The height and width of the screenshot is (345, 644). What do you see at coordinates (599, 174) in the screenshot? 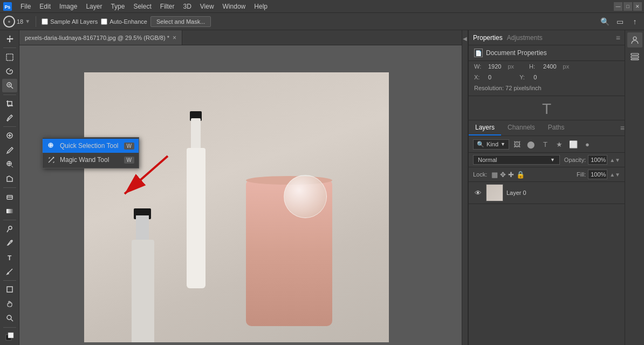
I see `fill-control: Fill: 100% ▲▼` at bounding box center [599, 174].